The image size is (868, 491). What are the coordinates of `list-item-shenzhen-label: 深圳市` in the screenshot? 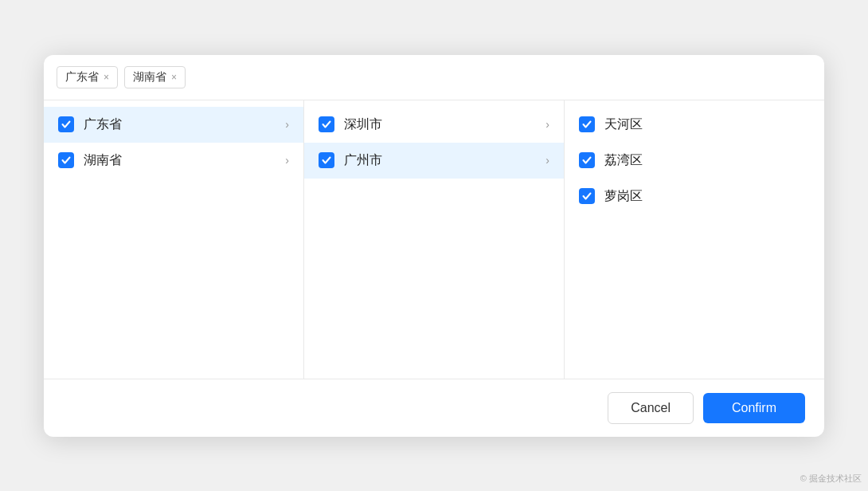 It's located at (363, 124).